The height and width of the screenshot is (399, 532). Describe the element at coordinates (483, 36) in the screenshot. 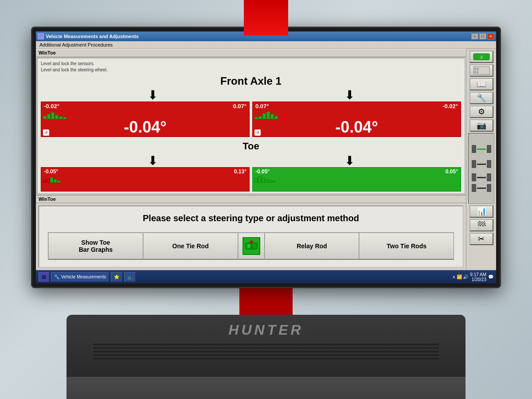

I see `restore-button: □` at that location.